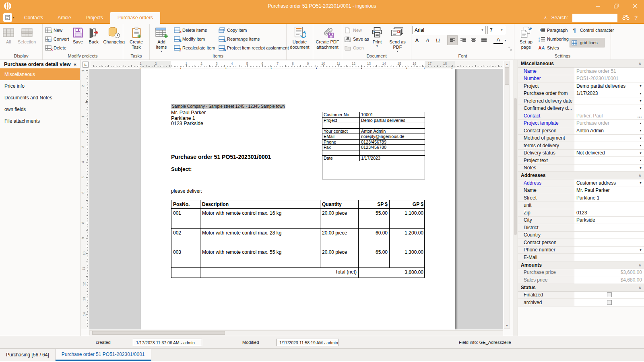 The width and height of the screenshot is (644, 362). Describe the element at coordinates (438, 40) in the screenshot. I see `underline-button: U` at that location.